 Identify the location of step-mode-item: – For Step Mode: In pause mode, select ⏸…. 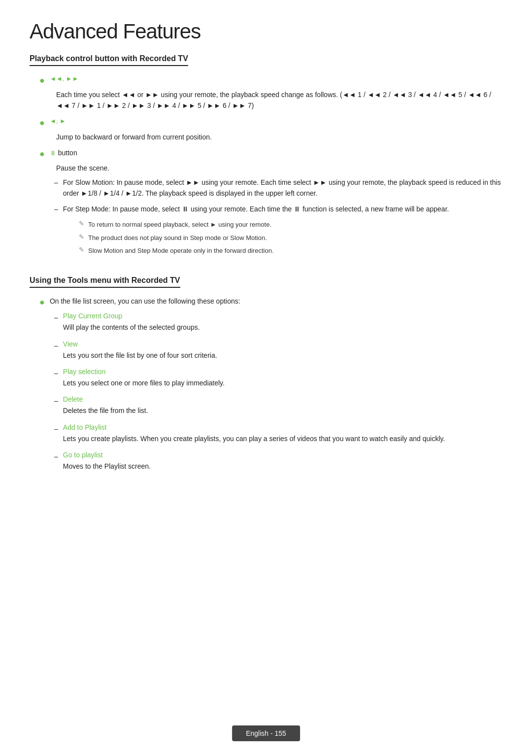
(278, 209).